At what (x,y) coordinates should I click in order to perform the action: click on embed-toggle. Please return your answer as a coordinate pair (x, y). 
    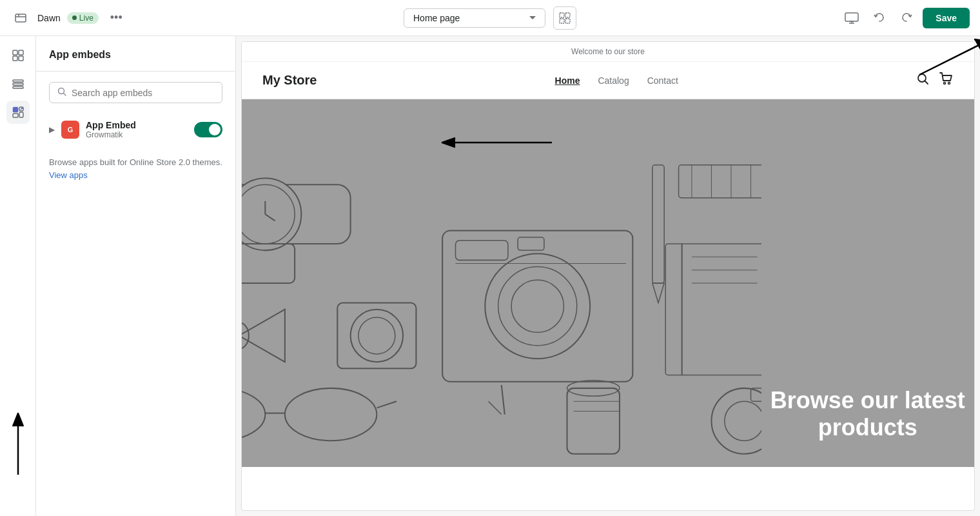
    Looking at the image, I should click on (208, 130).